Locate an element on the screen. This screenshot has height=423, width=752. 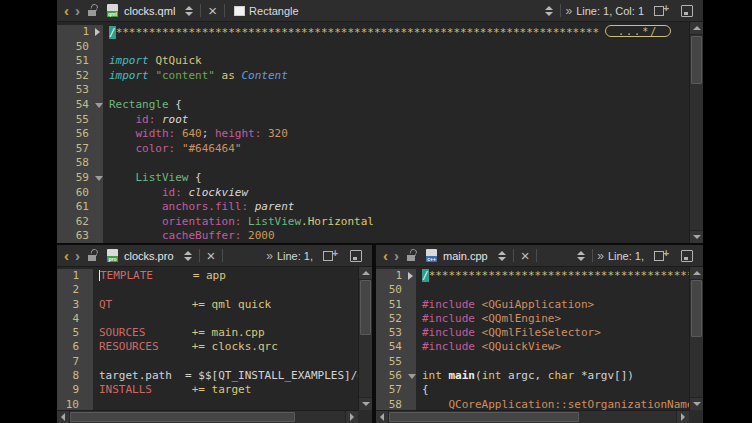
code-line: 2 is located at coordinates (208, 290).